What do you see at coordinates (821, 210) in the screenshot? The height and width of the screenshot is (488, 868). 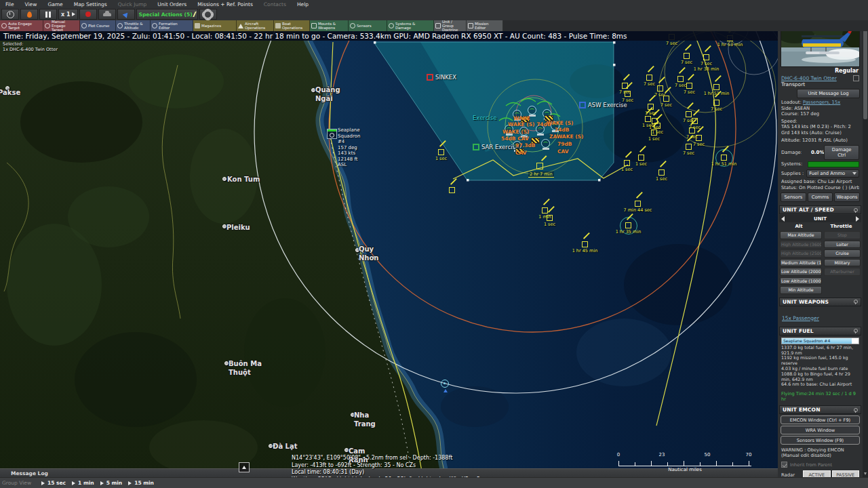 I see `unit-alt-speed-header: UNIT ALT / SPEED` at bounding box center [821, 210].